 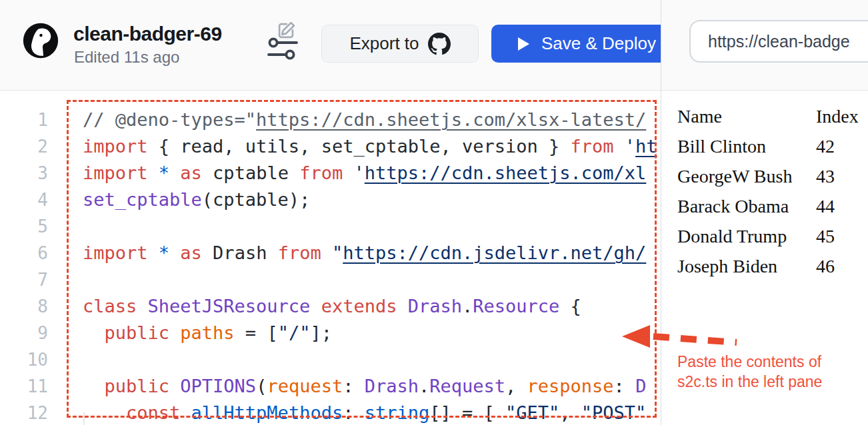 I want to click on index-cell: 46, so click(x=837, y=266).